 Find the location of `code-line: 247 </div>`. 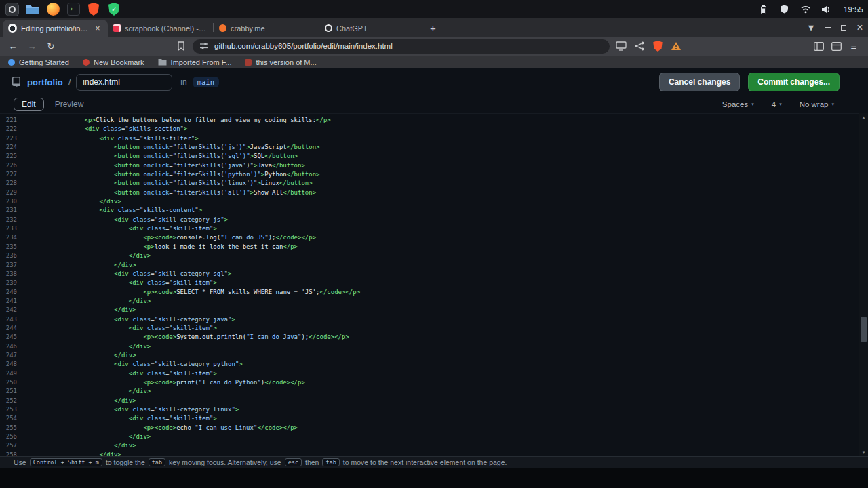

code-line: 247 </div> is located at coordinates (434, 355).